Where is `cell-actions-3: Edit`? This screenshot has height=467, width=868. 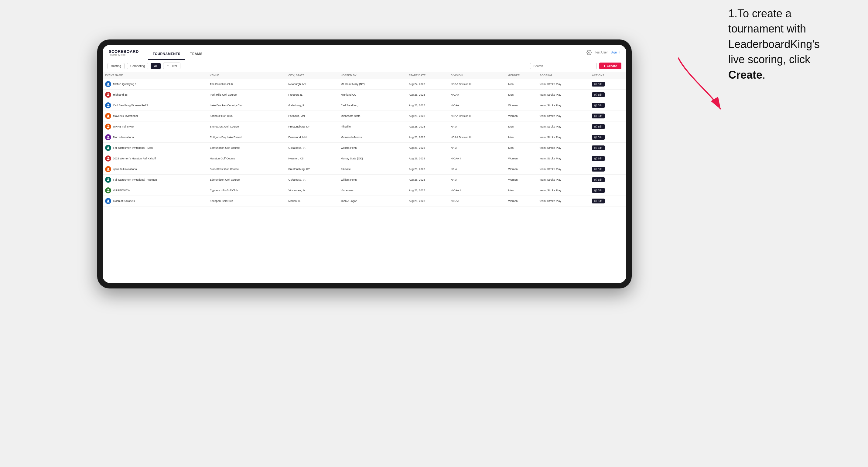 cell-actions-3: Edit is located at coordinates (608, 116).